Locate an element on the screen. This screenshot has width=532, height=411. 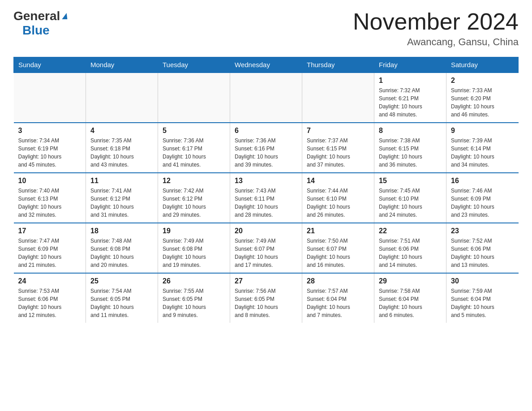
calendar-cell: 4Sunrise: 7:35 AM Sunset: 6:18 PM Daylig… is located at coordinates (122, 148).